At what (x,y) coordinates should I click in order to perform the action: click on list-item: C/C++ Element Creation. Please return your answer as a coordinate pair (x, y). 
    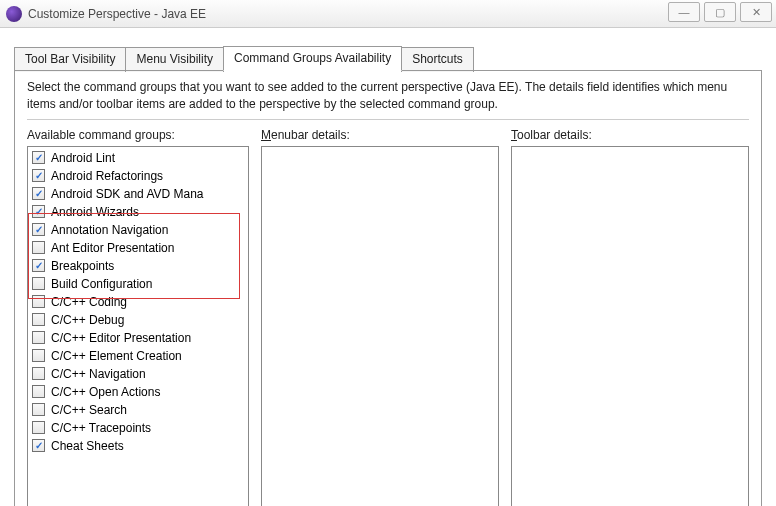
    Looking at the image, I should click on (138, 356).